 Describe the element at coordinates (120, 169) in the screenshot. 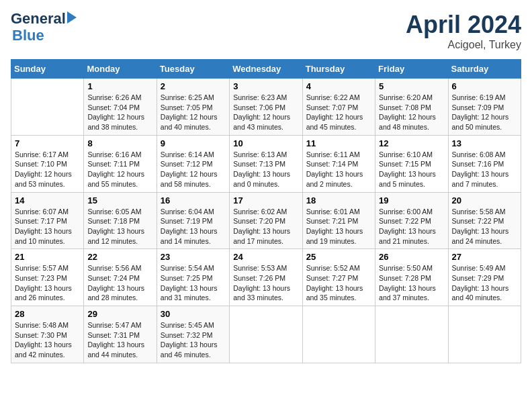

I see `day-info: Sunrise: 6:16 AM Sunset: 7:11 PM Dayligh…` at that location.